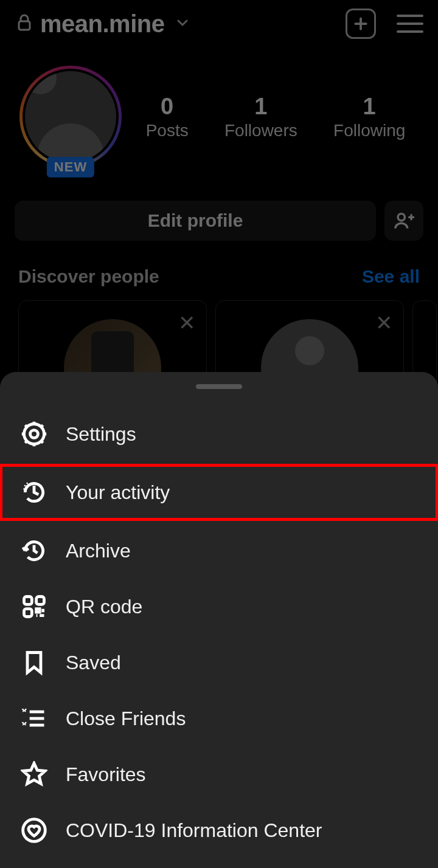  I want to click on menu-item-qr-code: QR code, so click(219, 607).